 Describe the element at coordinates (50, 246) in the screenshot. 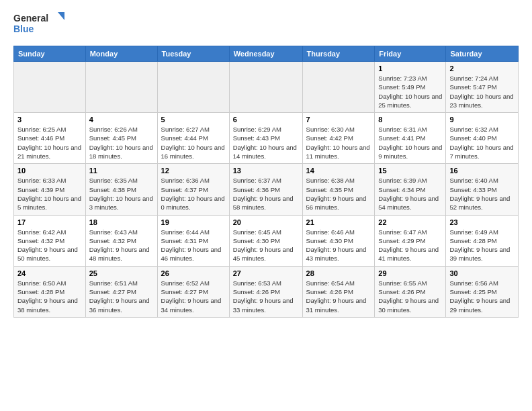

I see `day-info: Sunrise: 6:42 AMSunset: 4:32 PMDaylight:…` at that location.